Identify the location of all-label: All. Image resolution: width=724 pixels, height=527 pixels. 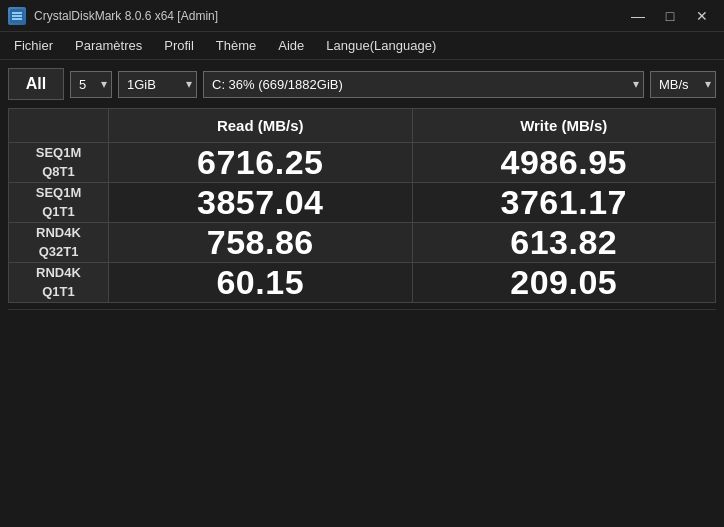
(36, 84).